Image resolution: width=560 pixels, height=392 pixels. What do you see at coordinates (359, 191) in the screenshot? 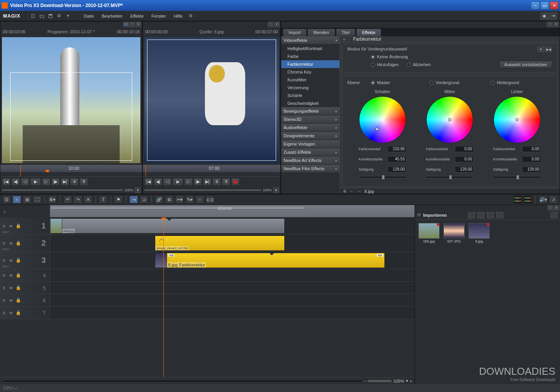
I see `footer-next-icon: →` at bounding box center [359, 191].